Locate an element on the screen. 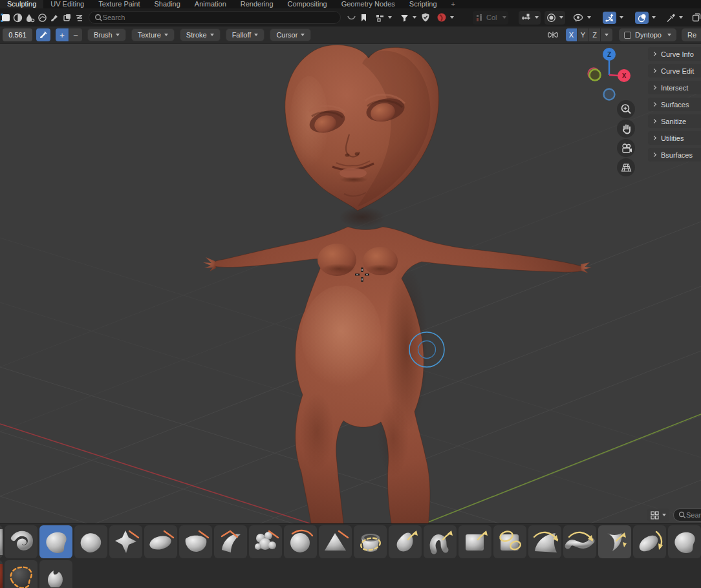  dropdown-label: Texture is located at coordinates (149, 35).